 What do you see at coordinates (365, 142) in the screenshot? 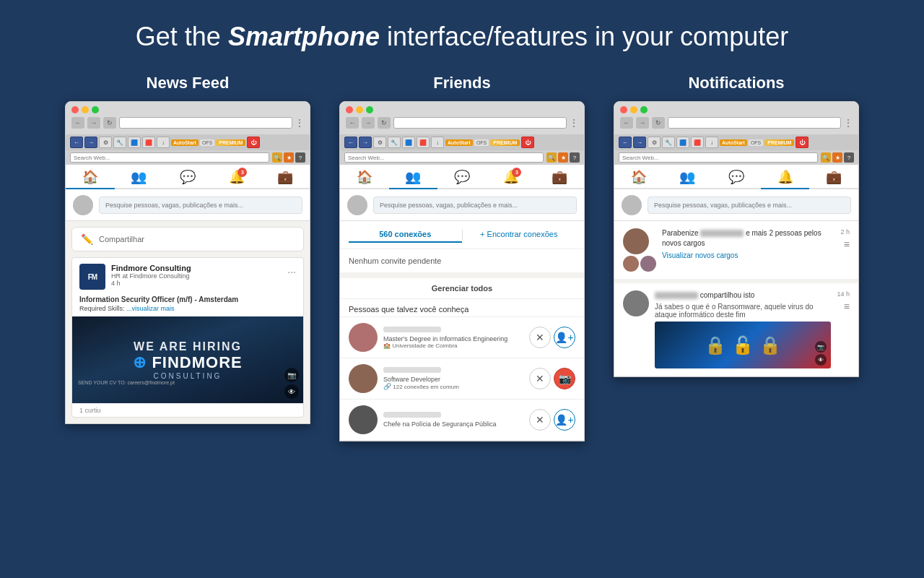
I see `toolbar-btn-fwd-2: →` at bounding box center [365, 142].